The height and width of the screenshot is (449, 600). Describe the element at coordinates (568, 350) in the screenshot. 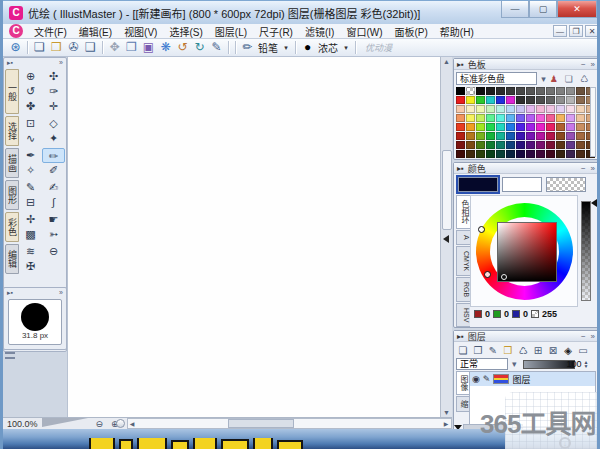

I see `lock-layer-icon: ◈` at that location.